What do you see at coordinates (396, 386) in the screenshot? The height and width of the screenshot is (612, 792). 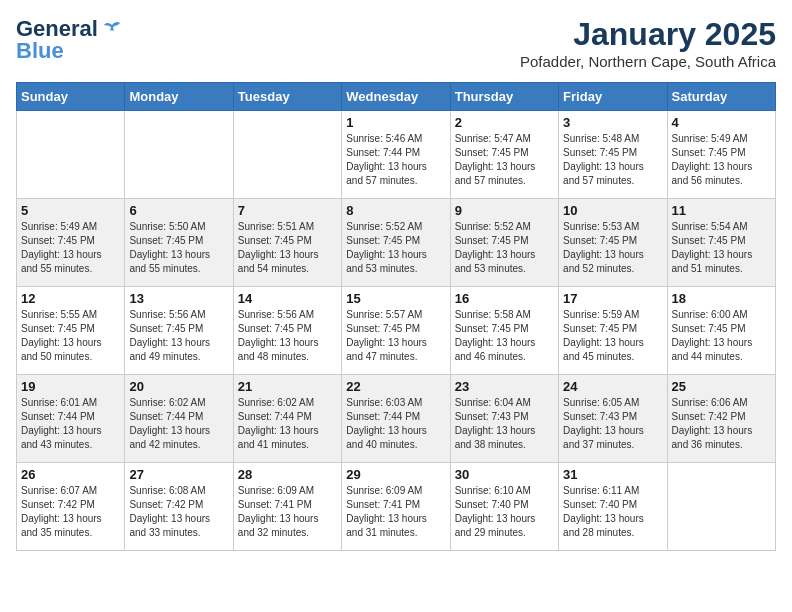 I see `day-number: 22` at bounding box center [396, 386].